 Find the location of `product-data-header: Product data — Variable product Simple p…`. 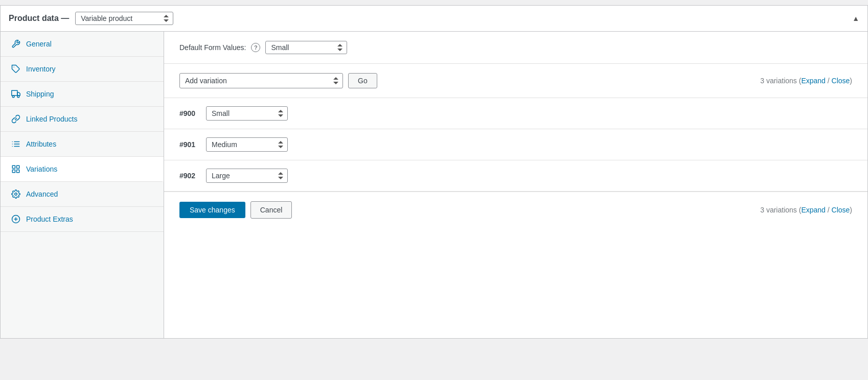

product-data-header: Product data — Variable product Simple p… is located at coordinates (434, 18).